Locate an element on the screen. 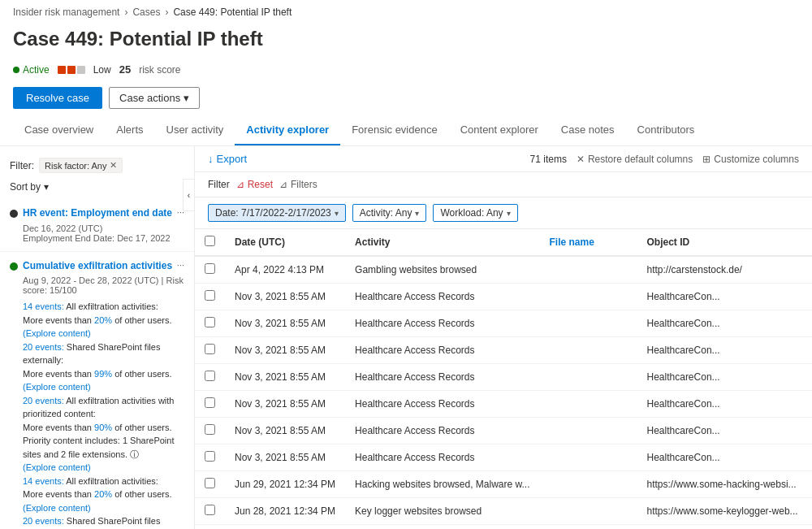 The height and width of the screenshot is (529, 812). row-objectid-2: HealthcareCon... is located at coordinates (723, 323).